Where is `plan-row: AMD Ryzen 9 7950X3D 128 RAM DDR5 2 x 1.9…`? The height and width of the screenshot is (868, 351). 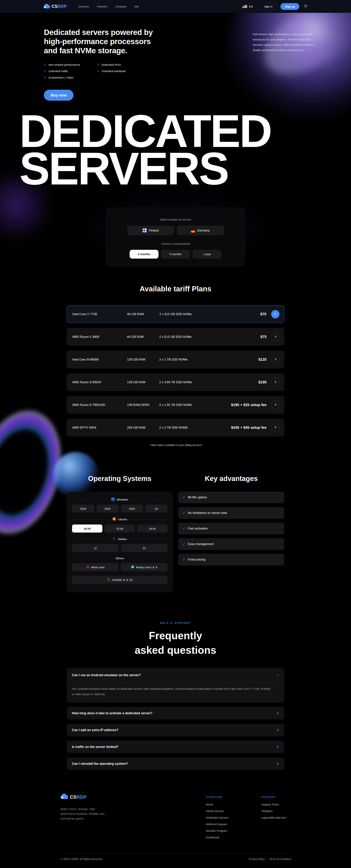 plan-row: AMD Ryzen 9 7950X3D 128 RAM DDR5 2 x 1.9… is located at coordinates (176, 405).